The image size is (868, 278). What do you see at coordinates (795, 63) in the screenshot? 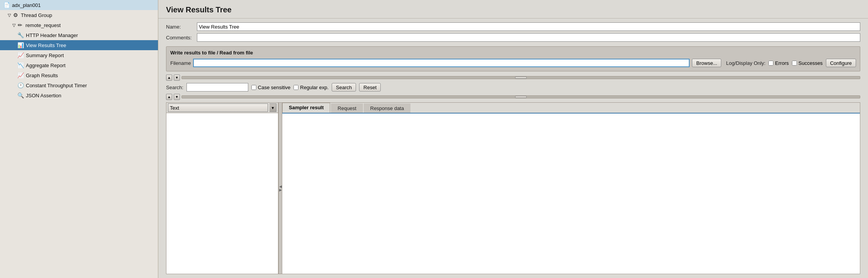
I see `successes-checkbox` at bounding box center [795, 63].